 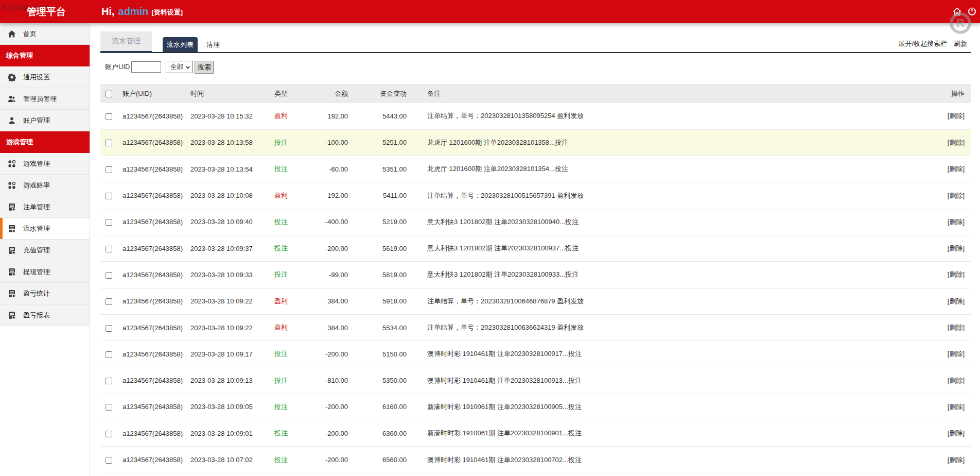 What do you see at coordinates (535, 380) in the screenshot?
I see `table-row: a1234567(2643858)2023-03-28 10:09:13投注-8…` at bounding box center [535, 380].